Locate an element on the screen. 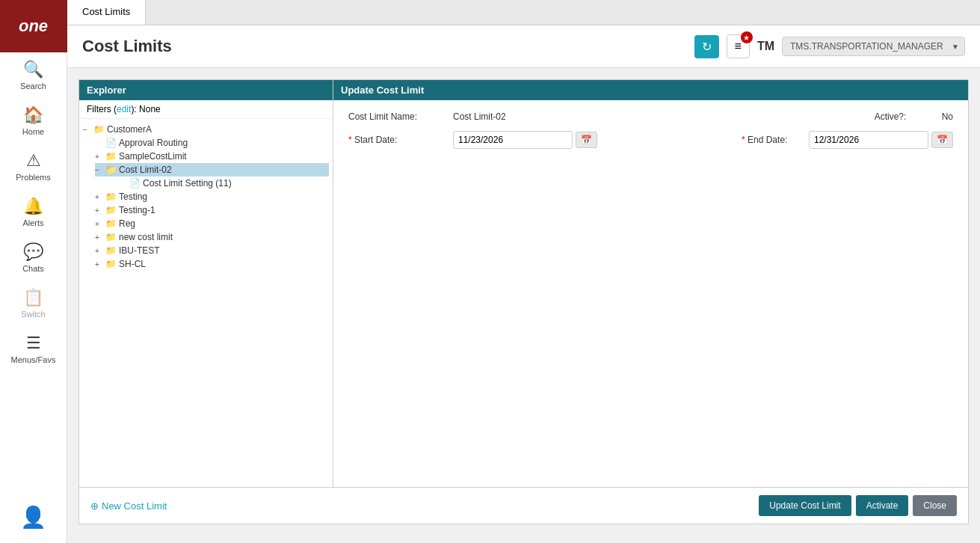 This screenshot has width=980, height=543. logo-text: one is located at coordinates (33, 26).